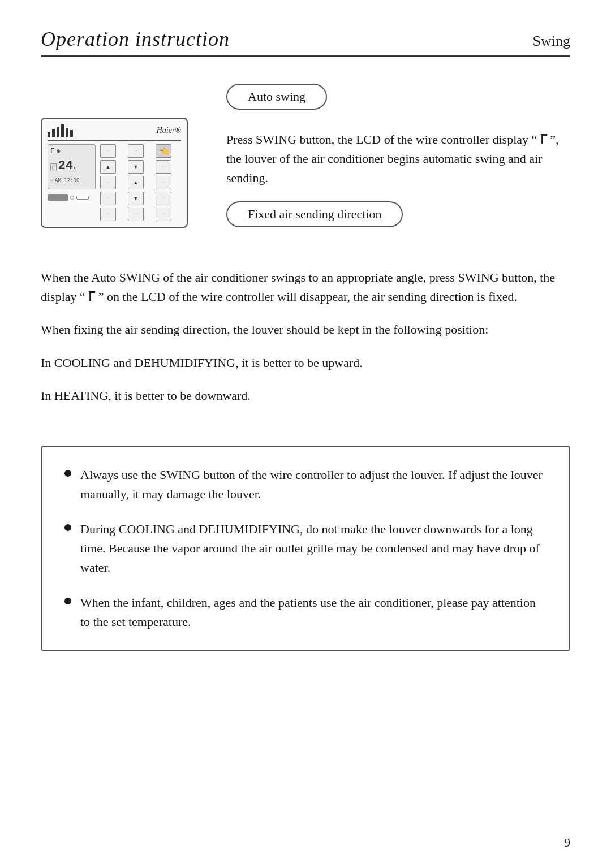 Image resolution: width=611 pixels, height=868 pixels. What do you see at coordinates (71, 167) in the screenshot?
I see `controller-display-screen: Γ̅ ❅ □ 24 c ☉` at bounding box center [71, 167].